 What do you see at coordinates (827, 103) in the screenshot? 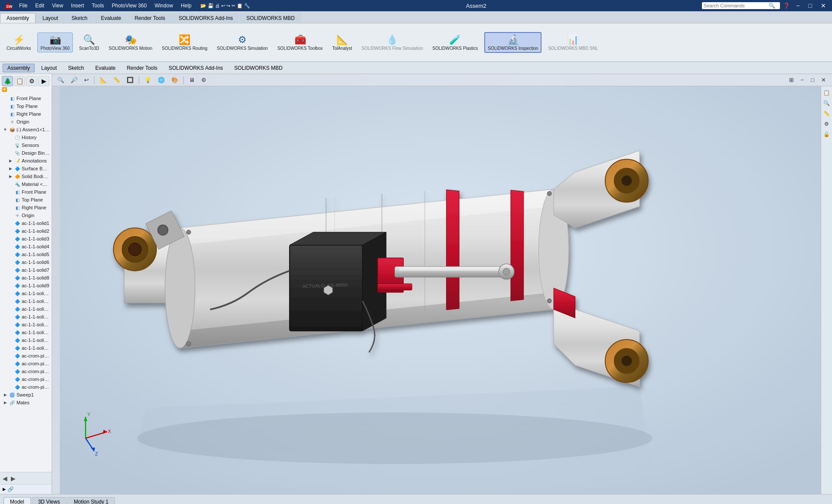
I see `right-btn-2: 🔍` at bounding box center [827, 103].